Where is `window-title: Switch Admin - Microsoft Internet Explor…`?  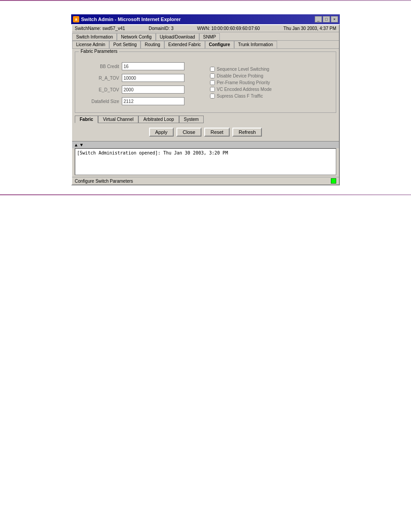 window-title: Switch Admin - Microsoft Internet Explor… is located at coordinates (131, 19).